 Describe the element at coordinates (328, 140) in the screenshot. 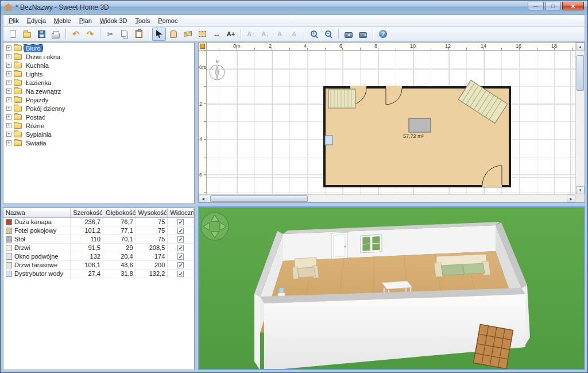

I see `plan-water-dispenser` at that location.